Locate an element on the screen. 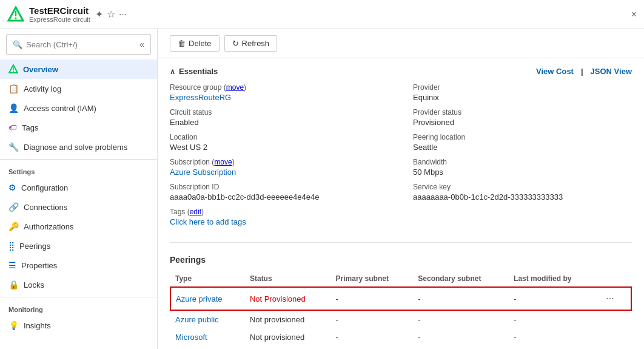 The height and width of the screenshot is (349, 644). type-cell: Microsoft is located at coordinates (207, 337).